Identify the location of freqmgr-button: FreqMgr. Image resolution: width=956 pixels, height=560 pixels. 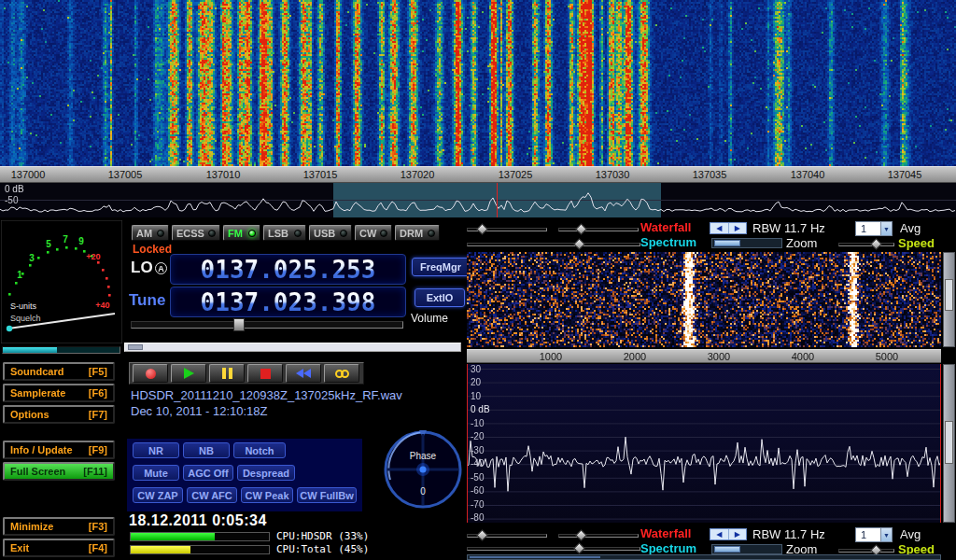
(441, 267).